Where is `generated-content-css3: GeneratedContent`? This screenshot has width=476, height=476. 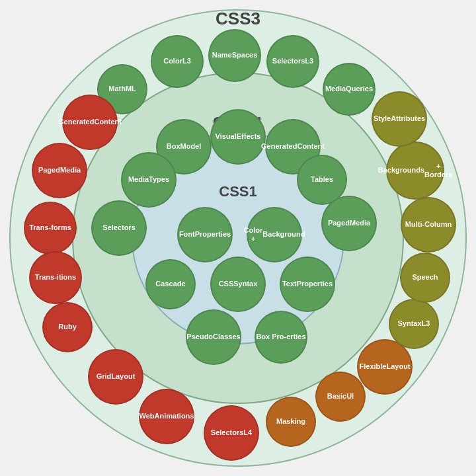
generated-content-css3: GeneratedContent is located at coordinates (90, 122).